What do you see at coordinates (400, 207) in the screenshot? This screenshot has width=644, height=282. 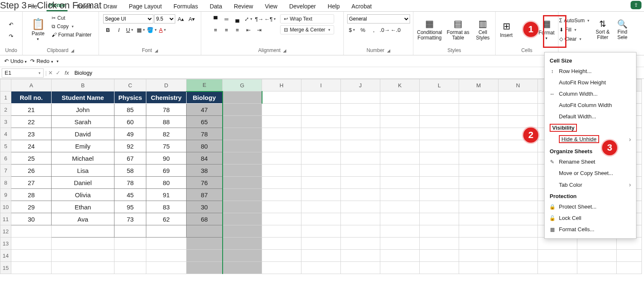 I see `cell-K10` at bounding box center [400, 207].